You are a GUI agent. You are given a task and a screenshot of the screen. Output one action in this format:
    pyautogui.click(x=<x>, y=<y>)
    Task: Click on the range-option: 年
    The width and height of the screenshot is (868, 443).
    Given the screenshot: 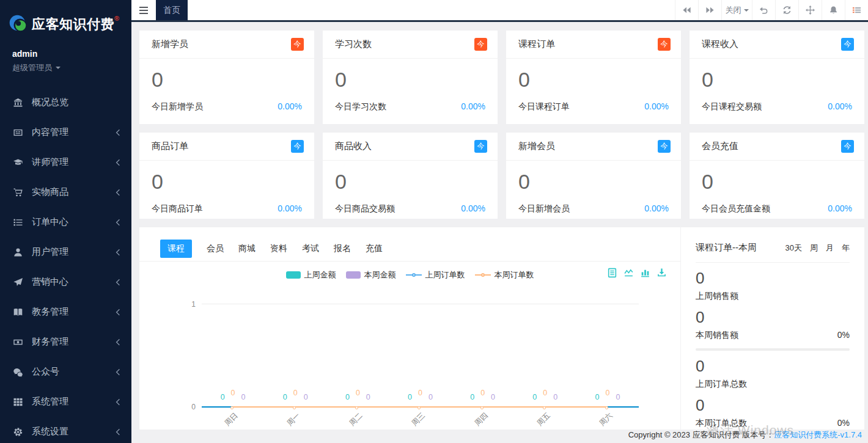 What is the action you would take?
    pyautogui.click(x=846, y=248)
    